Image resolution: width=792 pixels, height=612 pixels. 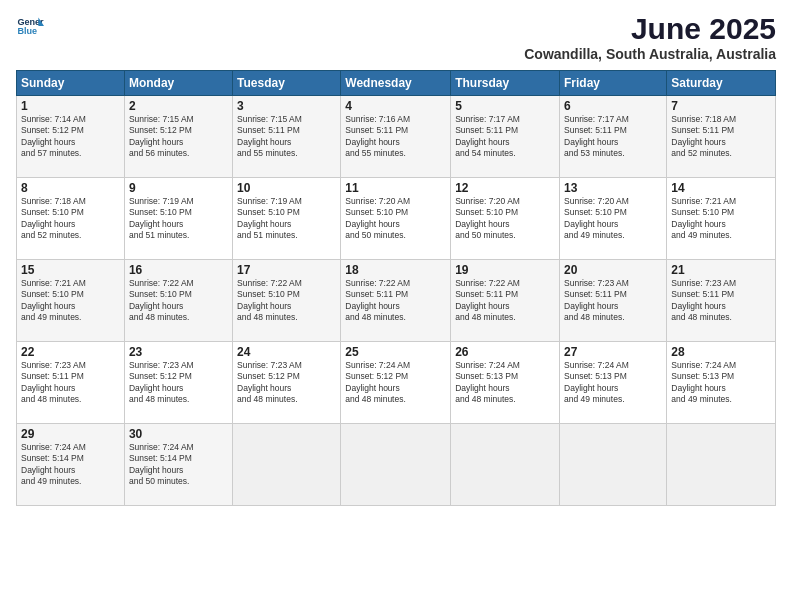 What do you see at coordinates (178, 188) in the screenshot?
I see `day-number: 9` at bounding box center [178, 188].